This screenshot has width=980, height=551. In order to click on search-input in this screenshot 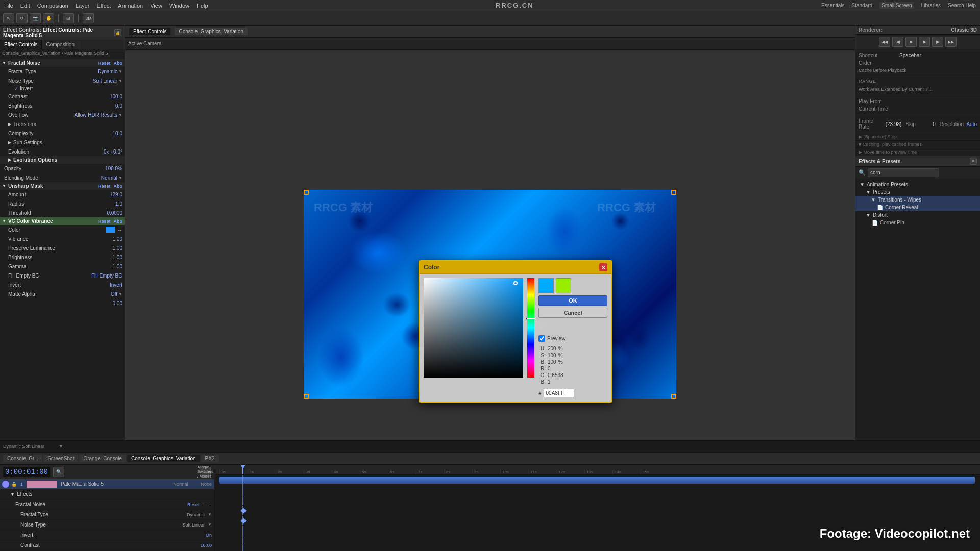, I will do `click(903, 172)`.